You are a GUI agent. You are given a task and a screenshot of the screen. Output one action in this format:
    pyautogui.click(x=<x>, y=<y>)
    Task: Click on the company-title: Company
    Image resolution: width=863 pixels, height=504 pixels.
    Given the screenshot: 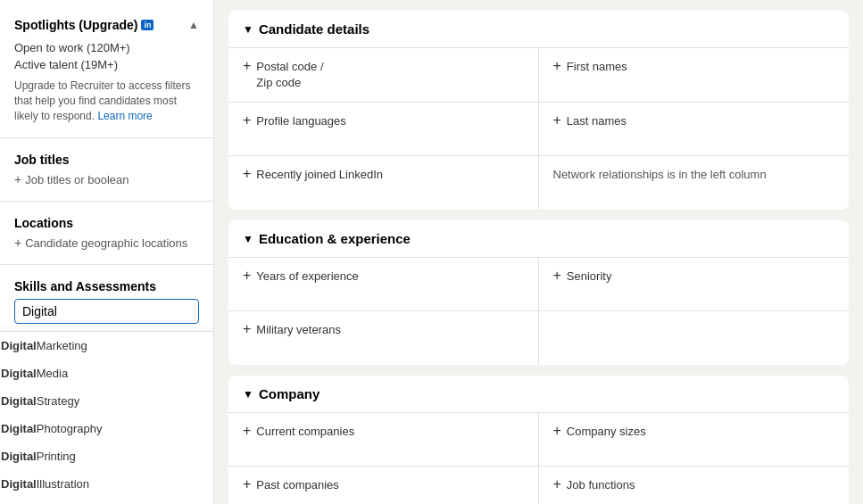 What is the action you would take?
    pyautogui.click(x=289, y=394)
    